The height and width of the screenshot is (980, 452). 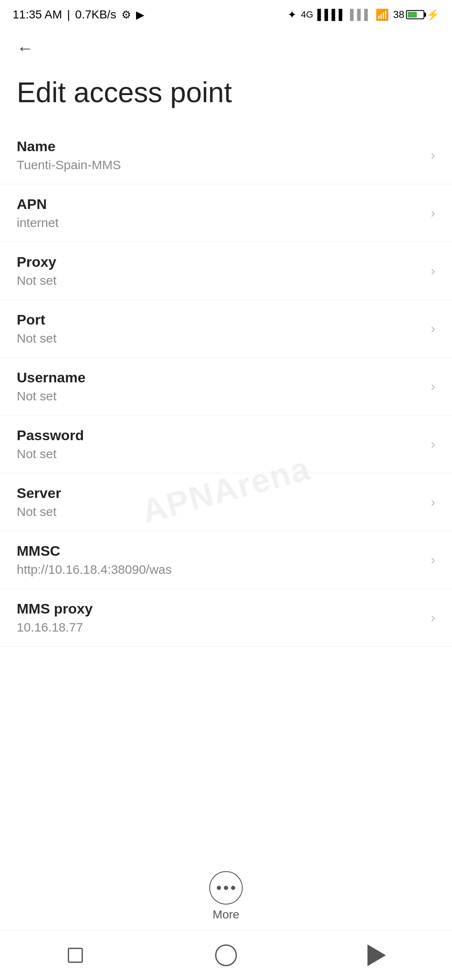 I want to click on settings-label-name: Name, so click(x=219, y=147).